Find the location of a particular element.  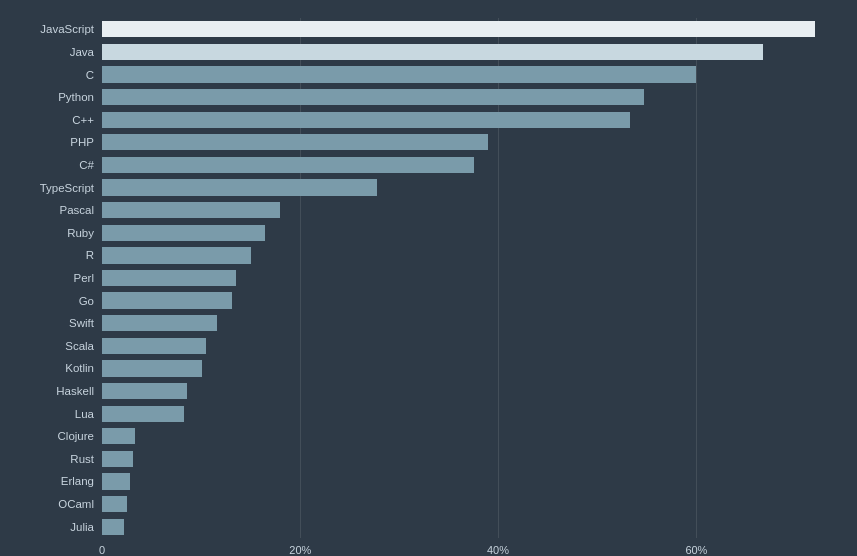

bar-row: Clojure is located at coordinates (434, 436).